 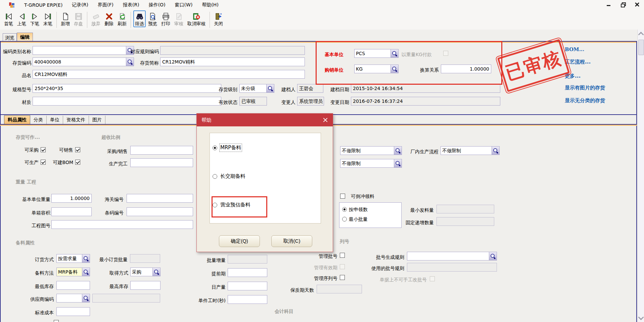 What do you see at coordinates (160, 198) in the screenshot?
I see `customs-code-input` at bounding box center [160, 198].